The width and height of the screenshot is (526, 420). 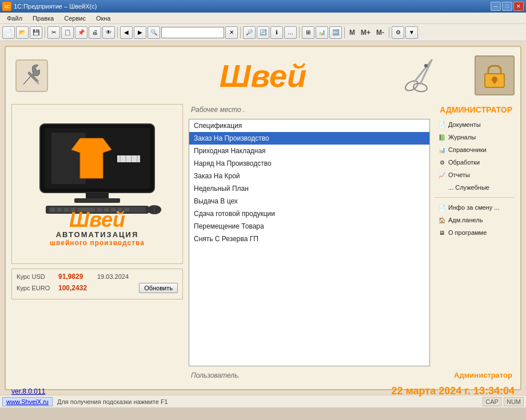 What do you see at coordinates (309, 214) in the screenshot?
I see `nav-item-finished-goods: Сдача готовой продукции` at bounding box center [309, 214].